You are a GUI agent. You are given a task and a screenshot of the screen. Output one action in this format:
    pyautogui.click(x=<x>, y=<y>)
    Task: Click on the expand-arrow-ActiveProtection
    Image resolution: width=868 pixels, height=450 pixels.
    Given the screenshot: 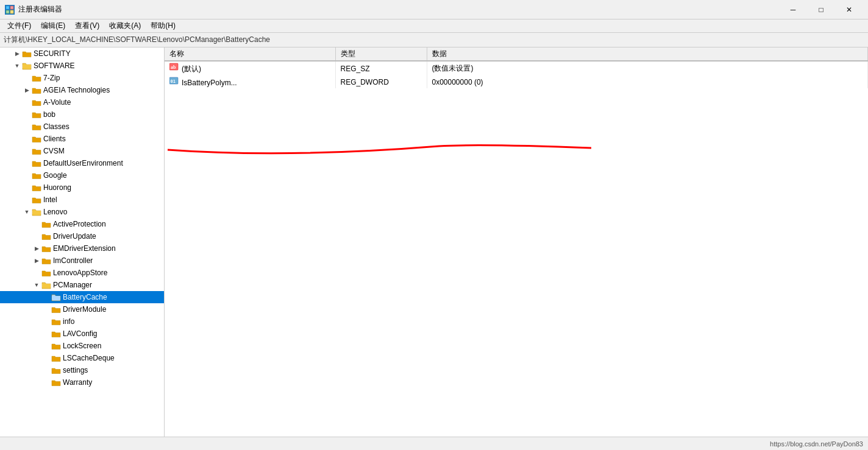 What is the action you would take?
    pyautogui.click(x=37, y=224)
    